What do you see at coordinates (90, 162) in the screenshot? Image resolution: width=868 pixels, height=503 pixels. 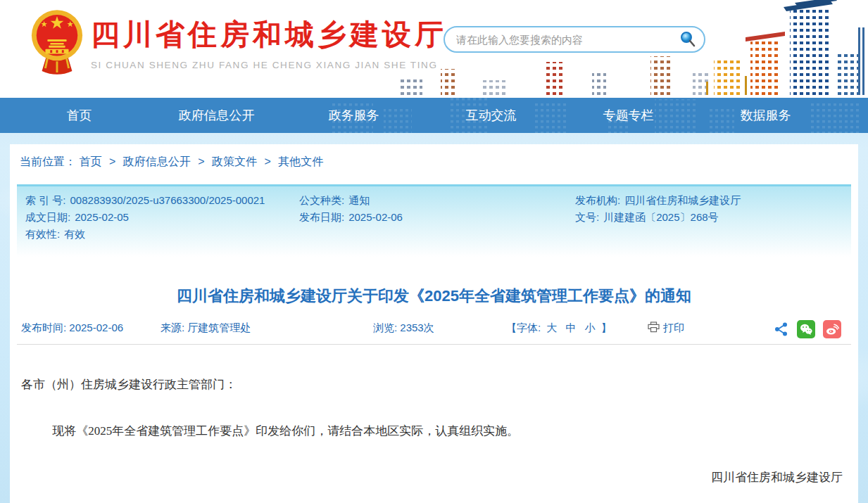 I see `breadcrumb-home: 首页` at bounding box center [90, 162].